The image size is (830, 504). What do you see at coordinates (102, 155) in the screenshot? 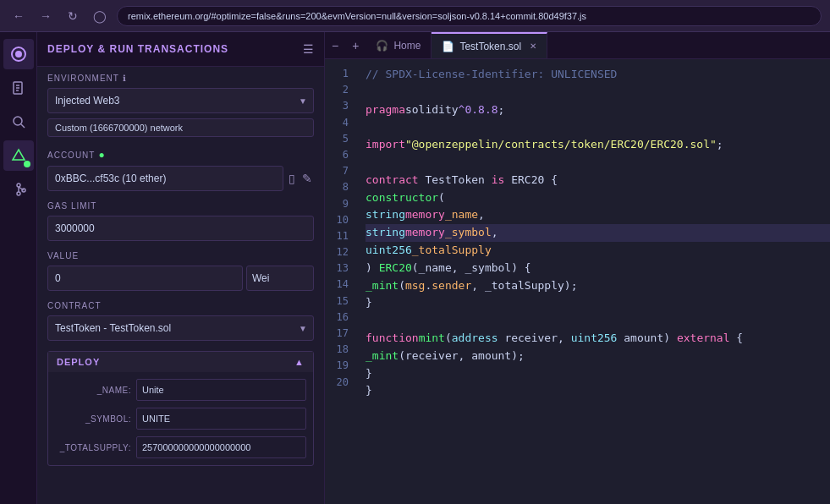
I see `account-add-icon: ●` at bounding box center [102, 155].